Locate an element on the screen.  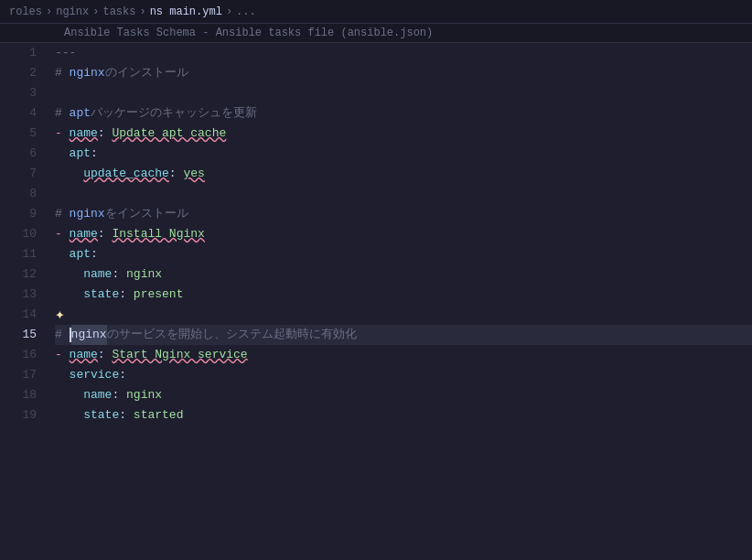
code-text: のサービスを開始し、システム起動時に有効化 is located at coordinates (232, 335).